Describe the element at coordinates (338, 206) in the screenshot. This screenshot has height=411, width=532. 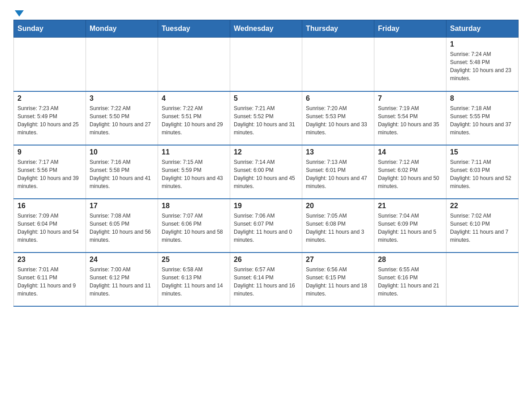
I see `day-number: 20` at that location.